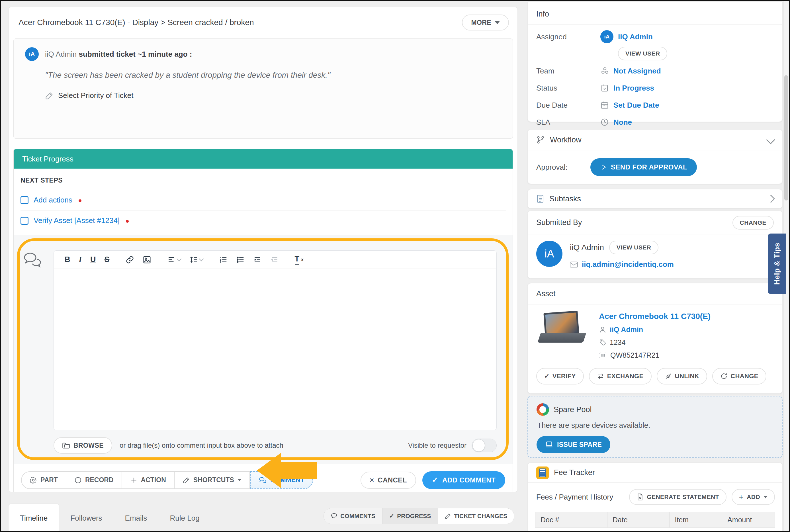 This screenshot has width=790, height=532. What do you see at coordinates (623, 122) in the screenshot?
I see `sla-value-link: None` at bounding box center [623, 122].